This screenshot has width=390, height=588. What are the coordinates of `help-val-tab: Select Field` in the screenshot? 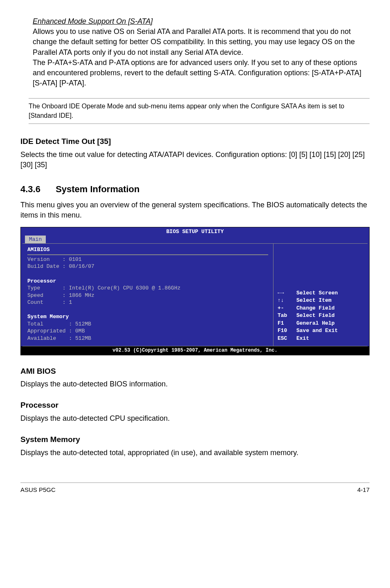 It's located at (330, 316).